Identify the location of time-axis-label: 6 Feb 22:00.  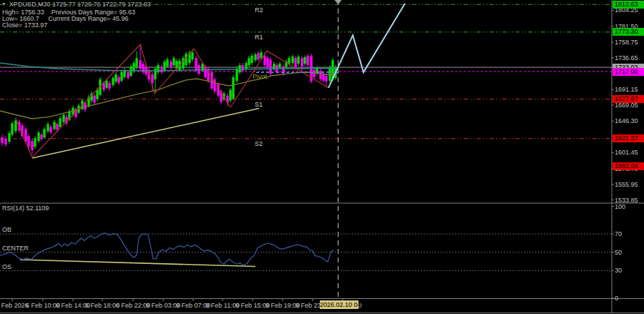
(133, 305).